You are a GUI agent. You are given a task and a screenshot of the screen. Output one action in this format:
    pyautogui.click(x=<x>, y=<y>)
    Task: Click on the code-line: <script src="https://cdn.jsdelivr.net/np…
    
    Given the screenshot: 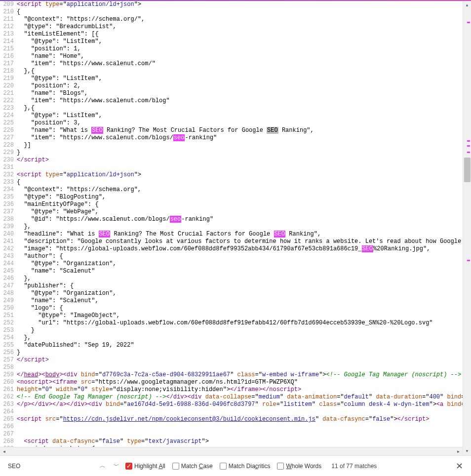 What is the action you would take?
    pyautogui.click(x=244, y=420)
    